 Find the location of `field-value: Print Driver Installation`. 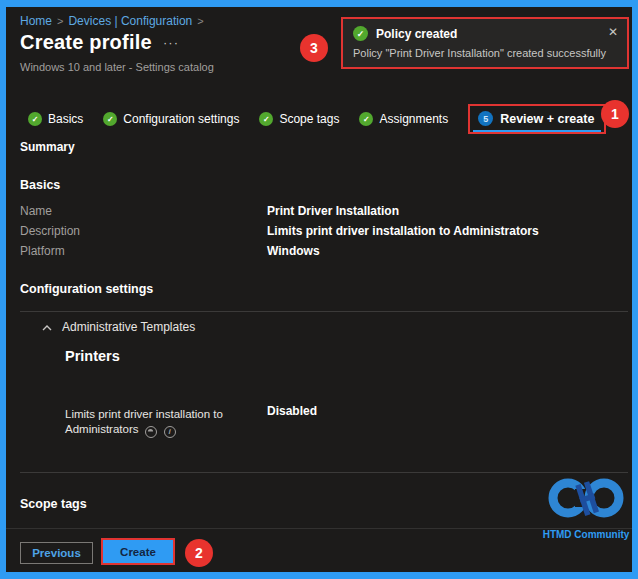

field-value: Print Driver Installation is located at coordinates (333, 211).